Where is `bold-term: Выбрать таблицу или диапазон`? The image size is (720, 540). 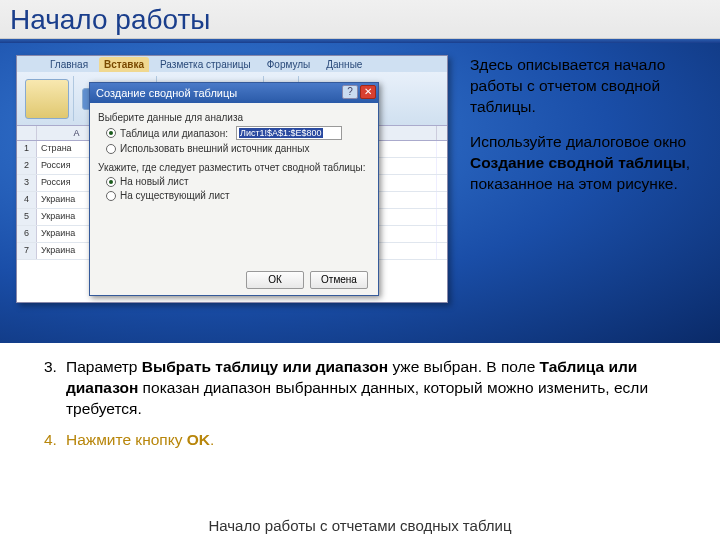
bold-term: Выбрать таблицу или диапазон is located at coordinates (265, 366).